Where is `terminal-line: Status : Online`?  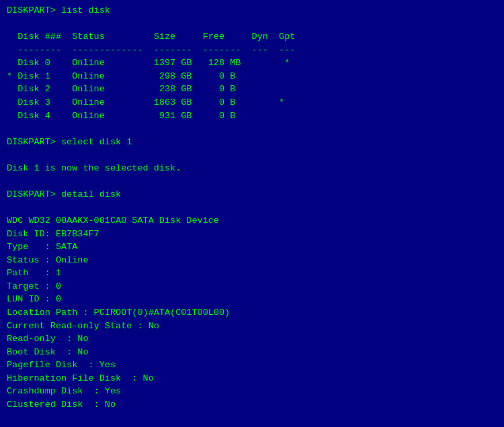
terminal-line: Status : Online is located at coordinates (252, 260).